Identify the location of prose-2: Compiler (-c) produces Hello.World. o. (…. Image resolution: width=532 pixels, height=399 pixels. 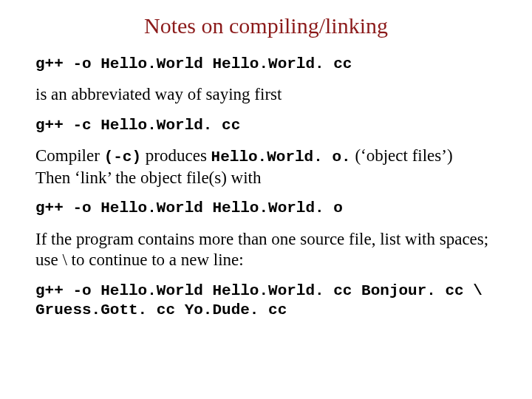
(266, 167).